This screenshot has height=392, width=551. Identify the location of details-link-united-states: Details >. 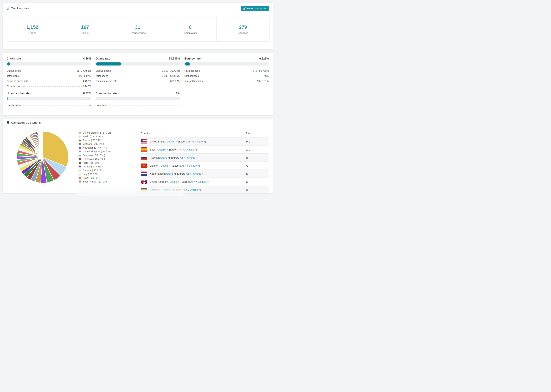
(171, 141).